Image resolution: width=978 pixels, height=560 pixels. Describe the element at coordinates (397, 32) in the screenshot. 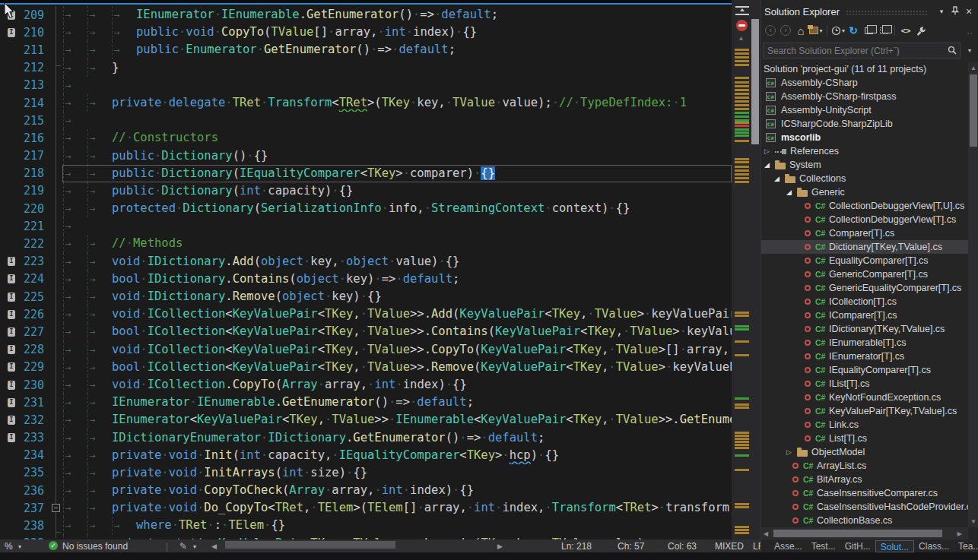

I see `code-text: →→→public·void·CopyTo(TValue[]·array,·in…` at that location.